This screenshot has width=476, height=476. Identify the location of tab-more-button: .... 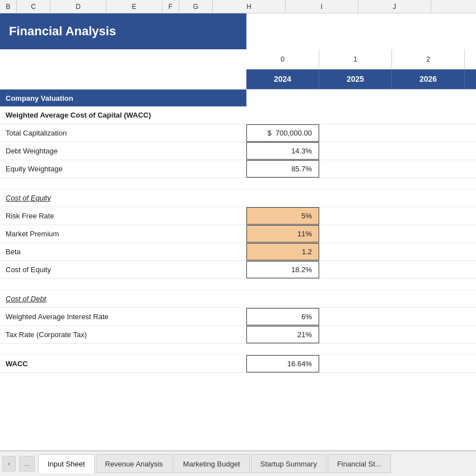
(27, 464).